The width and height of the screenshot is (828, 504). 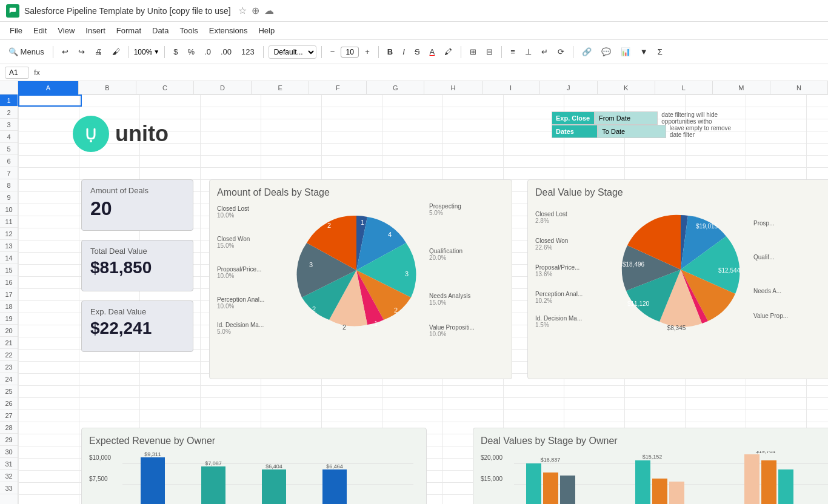 What do you see at coordinates (292, 52) in the screenshot?
I see `font-family-select: Default...` at bounding box center [292, 52].